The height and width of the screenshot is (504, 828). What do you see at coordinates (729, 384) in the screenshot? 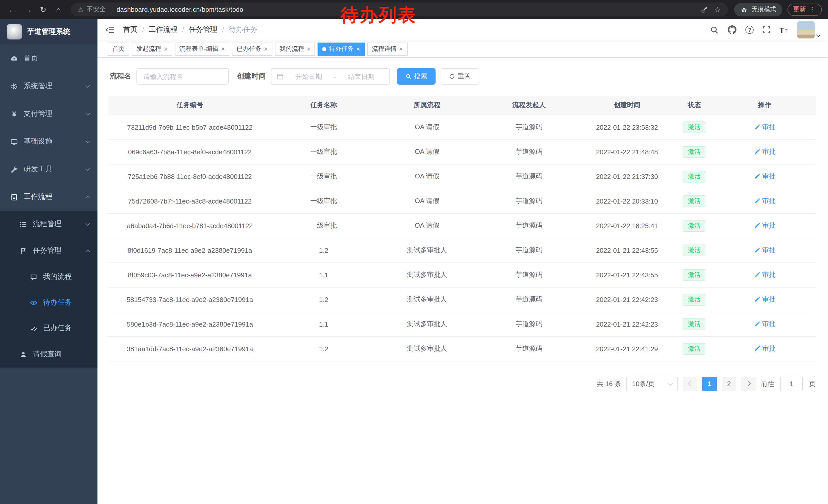
I see `page-button-2: 2` at bounding box center [729, 384].